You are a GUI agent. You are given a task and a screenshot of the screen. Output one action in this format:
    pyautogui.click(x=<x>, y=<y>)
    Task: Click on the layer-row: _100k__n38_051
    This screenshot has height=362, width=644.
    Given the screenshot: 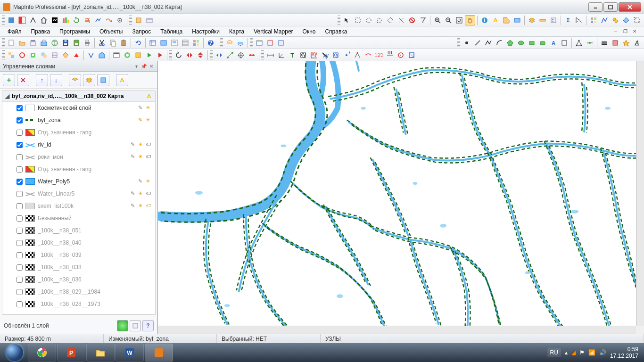 What is the action you would take?
    pyautogui.click(x=79, y=230)
    